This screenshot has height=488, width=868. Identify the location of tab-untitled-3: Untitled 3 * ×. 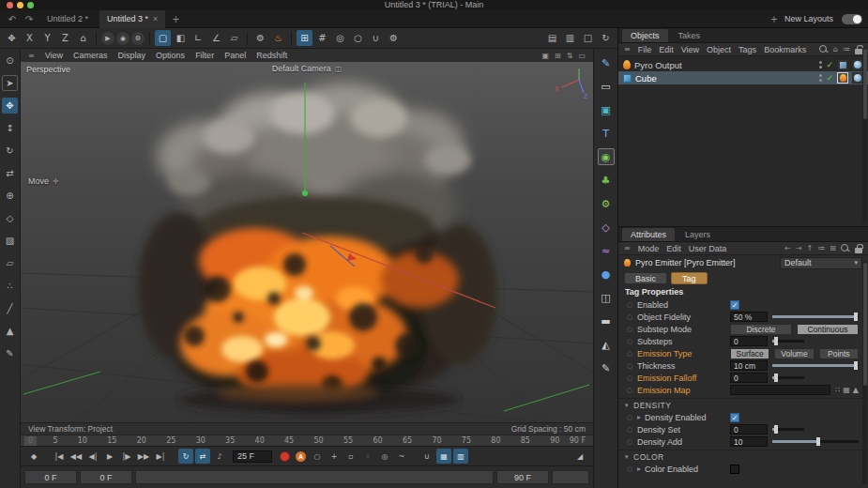
(132, 19).